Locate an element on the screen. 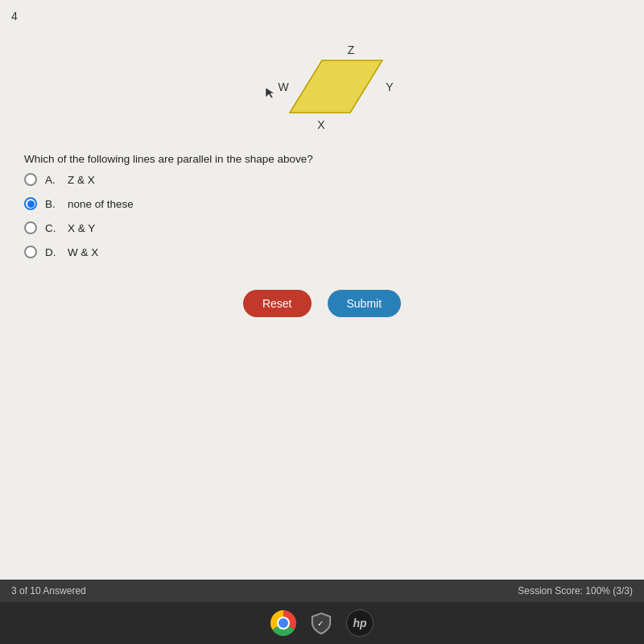 Image resolution: width=644 pixels, height=644 pixels. radio-b is located at coordinates (31, 204).